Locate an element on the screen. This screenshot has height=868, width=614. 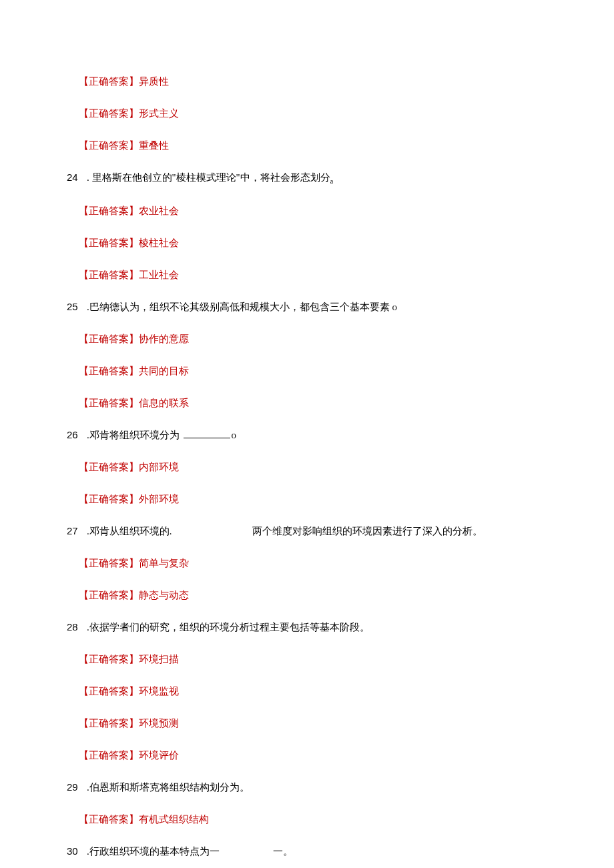
question-text-before: .行政组织环境的基本特点为一 is located at coordinates (154, 851).